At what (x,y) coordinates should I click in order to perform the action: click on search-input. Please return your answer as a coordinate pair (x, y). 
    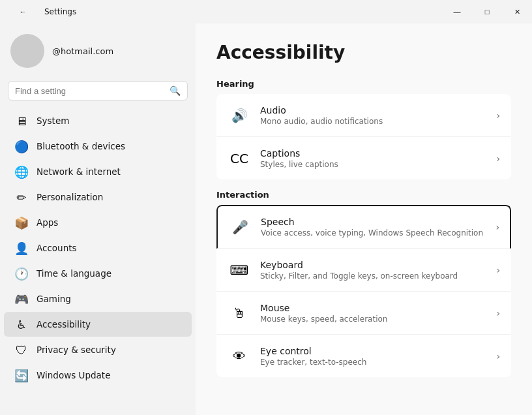
    Looking at the image, I should click on (90, 91).